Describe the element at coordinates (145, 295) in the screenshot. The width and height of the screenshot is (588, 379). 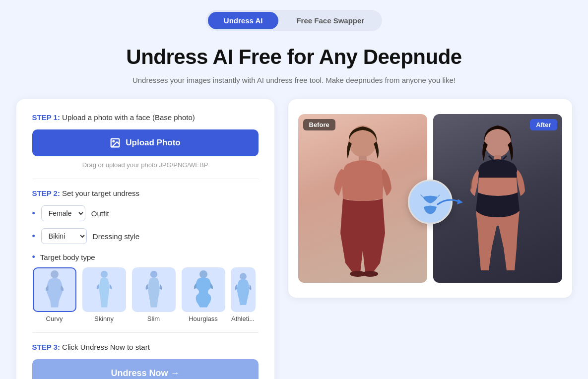
I see `body-type-cards: Curvy Skinny` at that location.